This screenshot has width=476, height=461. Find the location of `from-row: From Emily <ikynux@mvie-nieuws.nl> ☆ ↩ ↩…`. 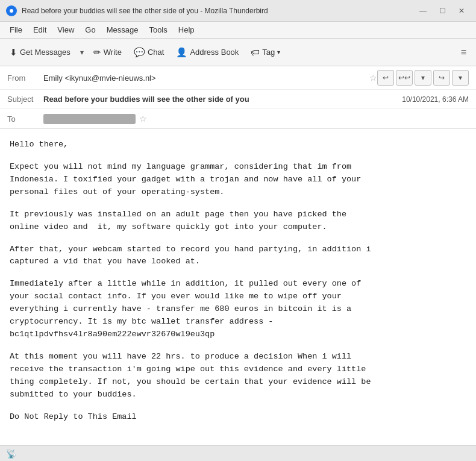

from-row: From Emily <ikynux@mvie-nieuws.nl> ☆ ↩ ↩… is located at coordinates (238, 78).